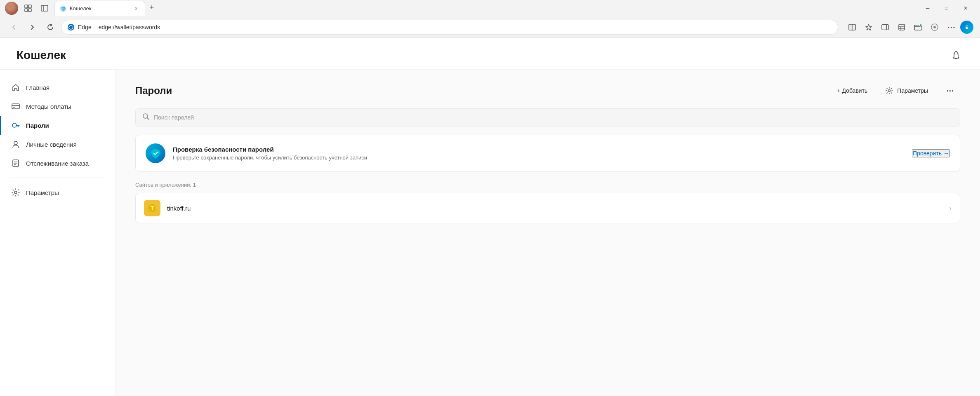  What do you see at coordinates (450, 27) in the screenshot?
I see `address-bar: Edge edge://wallet/passwords` at bounding box center [450, 27].